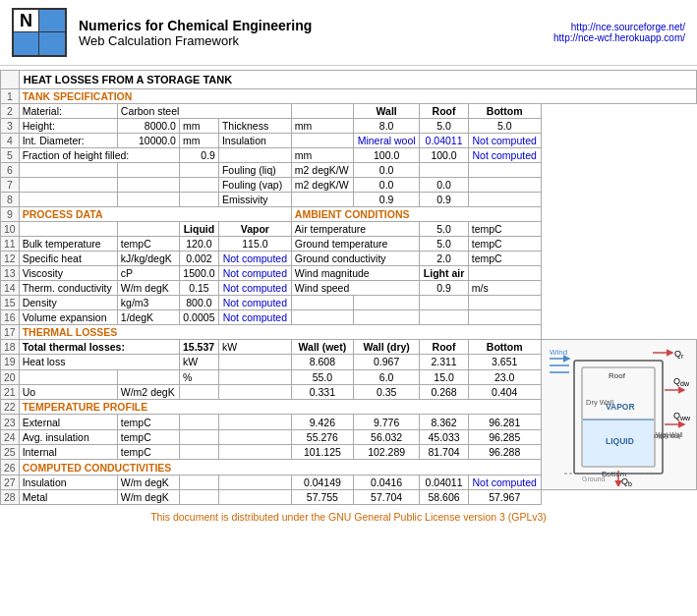 This screenshot has height=616, width=697. Describe the element at coordinates (161, 32) in the screenshot. I see `header-left: N Numerics for Chemical Engineering Web …` at that location.